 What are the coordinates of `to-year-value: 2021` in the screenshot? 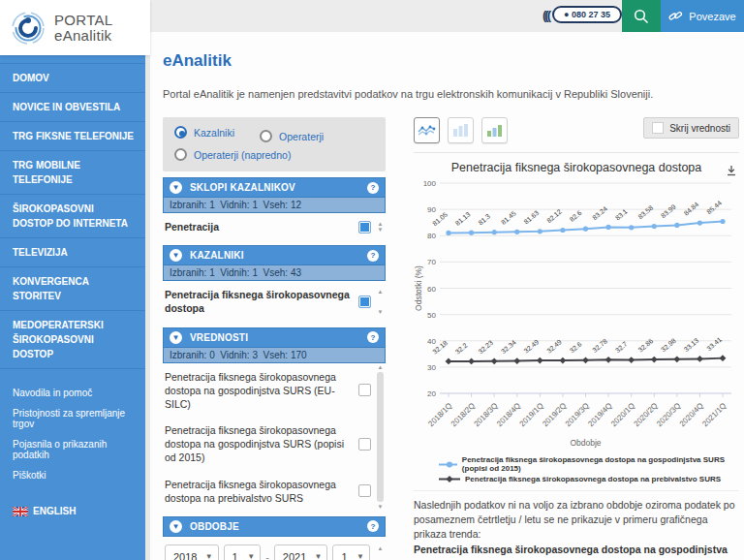 It's located at (294, 556).